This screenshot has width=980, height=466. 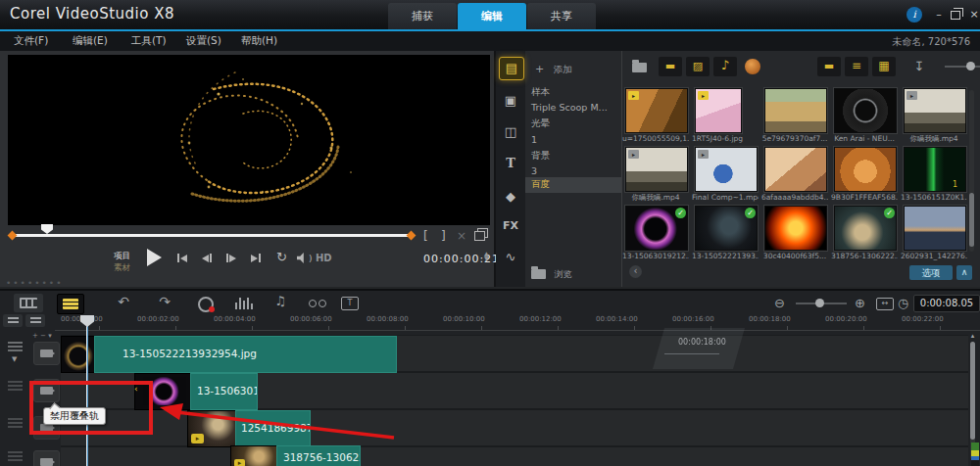 I want to click on mark-in-button: [, so click(x=425, y=236).